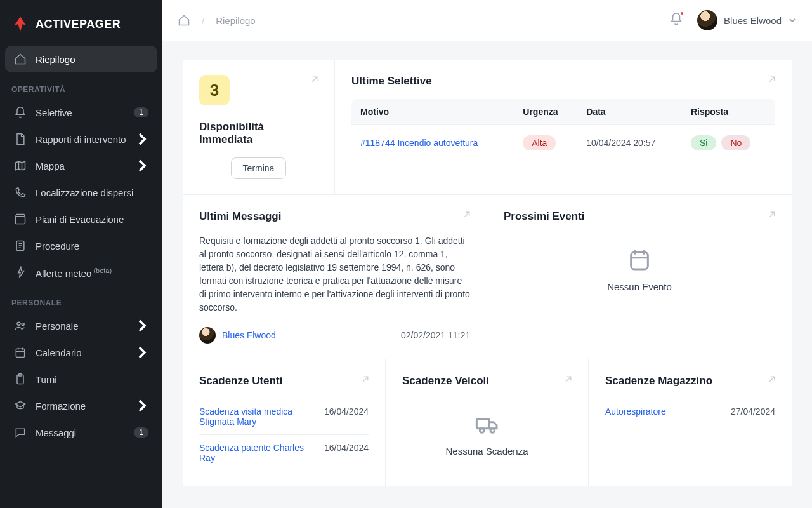 This screenshot has height=508, width=812. Describe the element at coordinates (81, 352) in the screenshot. I see `sidebar-item-calendario: Calendario` at that location.